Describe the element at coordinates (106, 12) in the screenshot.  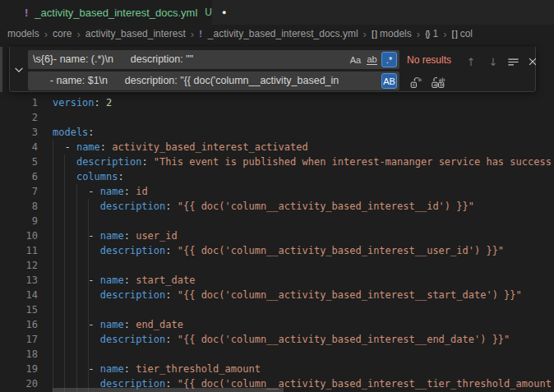
I see `tab-active: ! _activity_based_interest_docs.yml U ●` at that location.